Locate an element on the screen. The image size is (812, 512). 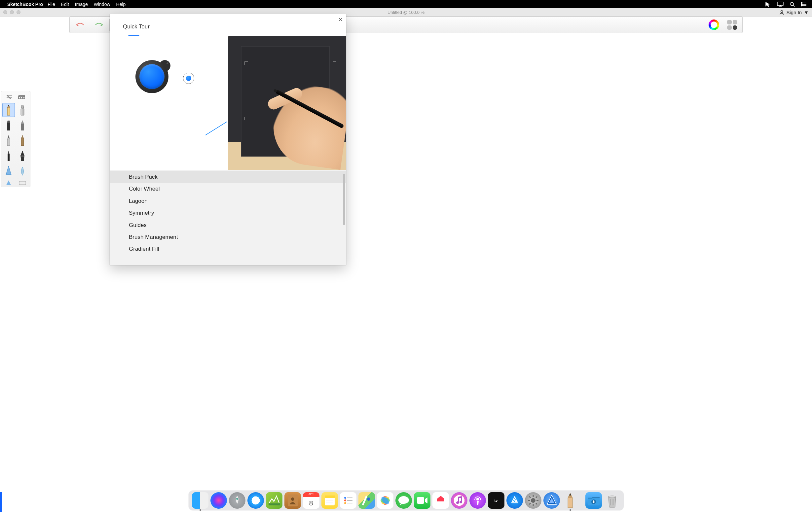
dock-downloads is located at coordinates (593, 501).